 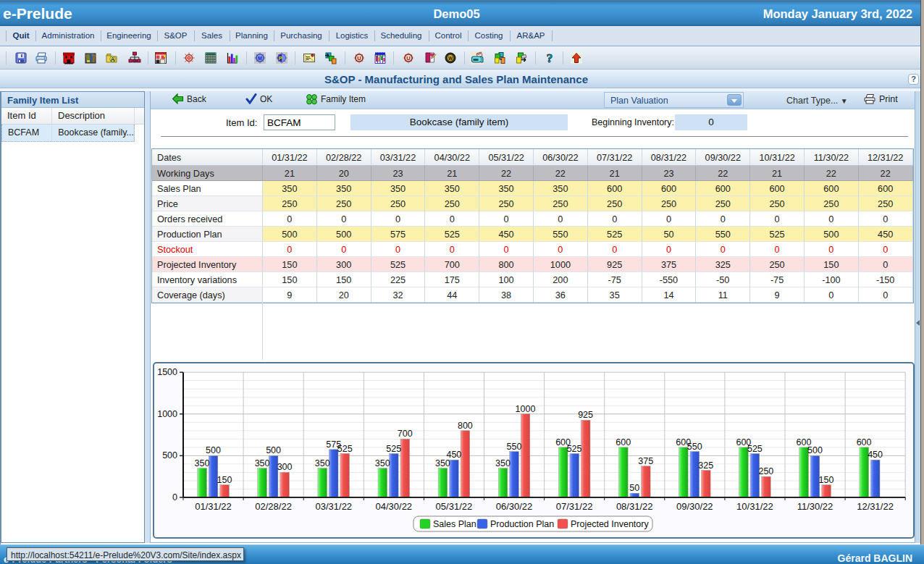 I want to click on svg-text: 300, so click(x=285, y=467).